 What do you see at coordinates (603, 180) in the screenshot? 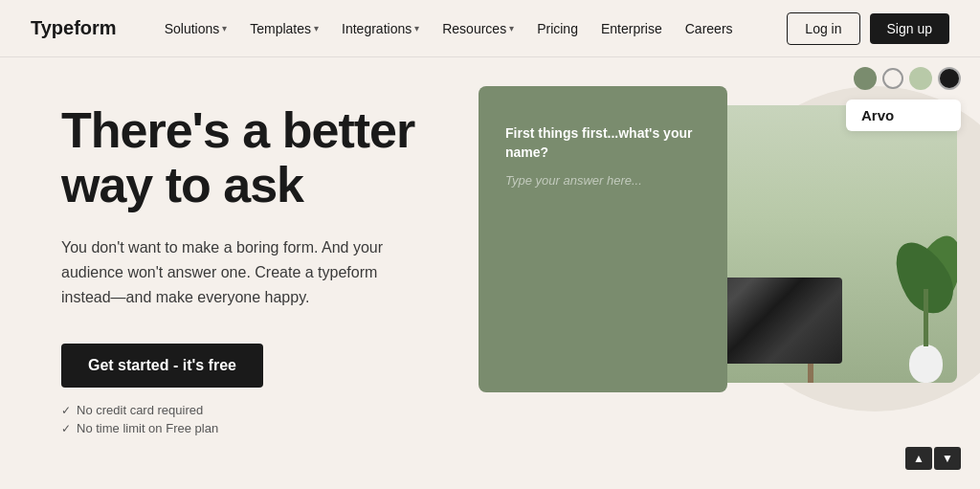
I see `form-placeholder: Type your answer here...` at bounding box center [603, 180].